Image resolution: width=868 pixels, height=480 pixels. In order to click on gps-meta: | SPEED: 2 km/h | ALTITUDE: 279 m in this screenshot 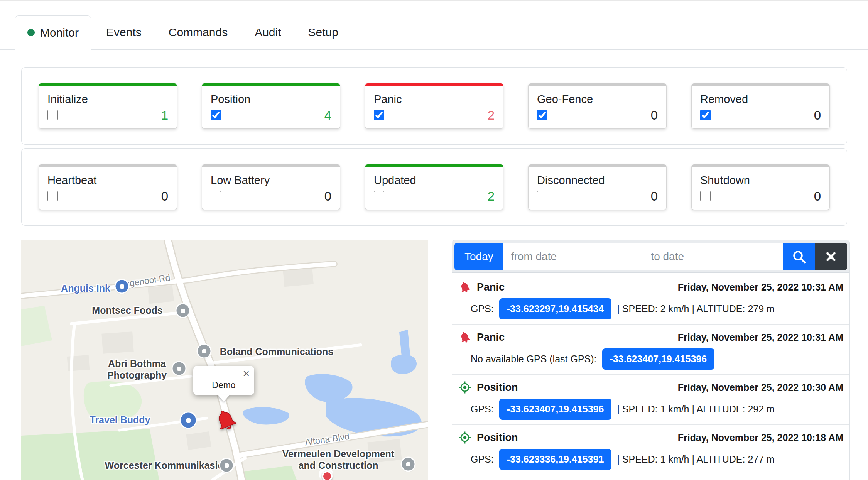, I will do `click(696, 309)`.